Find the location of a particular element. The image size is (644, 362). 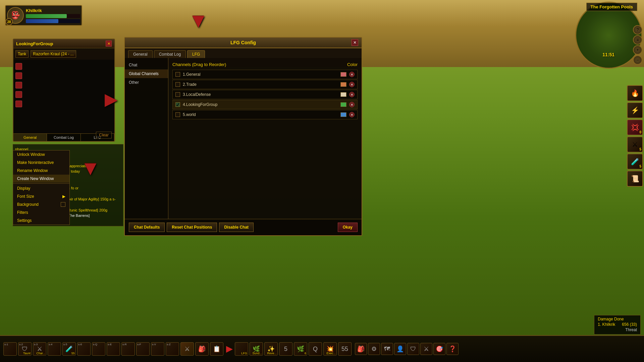

util-btn-6: ⚔ is located at coordinates (426, 349).